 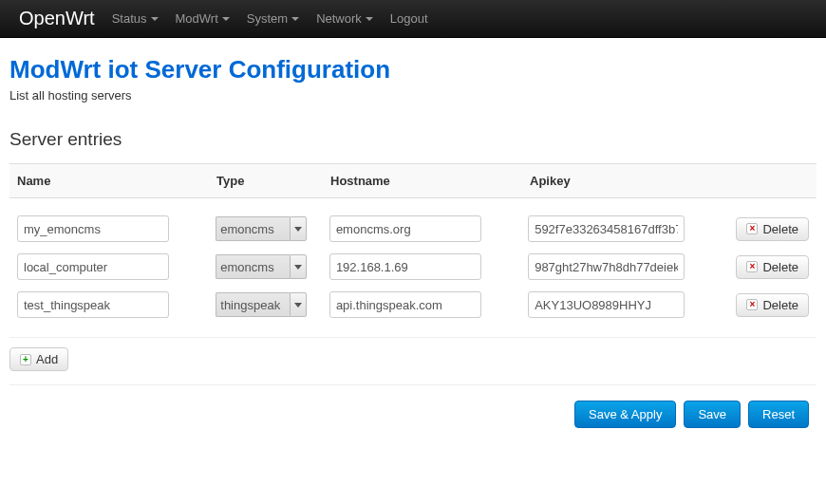 What do you see at coordinates (634, 180) in the screenshot?
I see `col-header-apikey: Apikey` at bounding box center [634, 180].